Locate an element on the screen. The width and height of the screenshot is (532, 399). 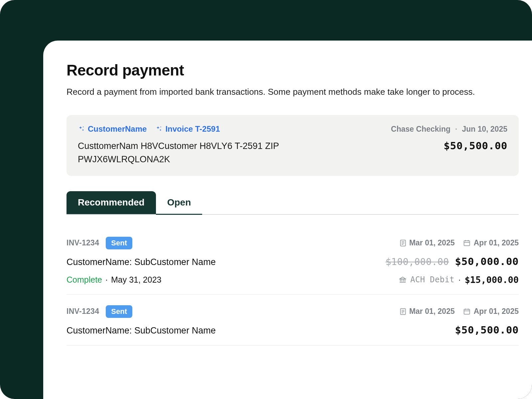
transaction-account: Chase Checking is located at coordinates (421, 129).